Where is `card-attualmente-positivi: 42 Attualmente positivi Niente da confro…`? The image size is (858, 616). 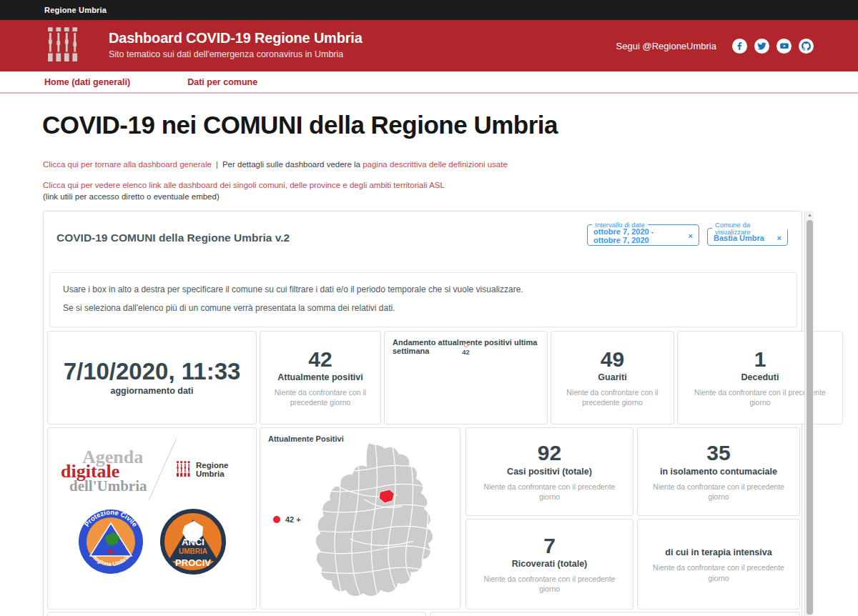
card-attualmente-positivi: 42 Attualmente positivi Niente da confro… is located at coordinates (320, 377).